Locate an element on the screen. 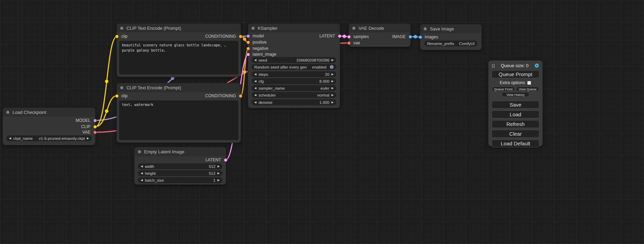 The image size is (644, 244). ckpt-name-widget: ckpt_name v1-5-pruned-emaonly.ckpt is located at coordinates (49, 138).